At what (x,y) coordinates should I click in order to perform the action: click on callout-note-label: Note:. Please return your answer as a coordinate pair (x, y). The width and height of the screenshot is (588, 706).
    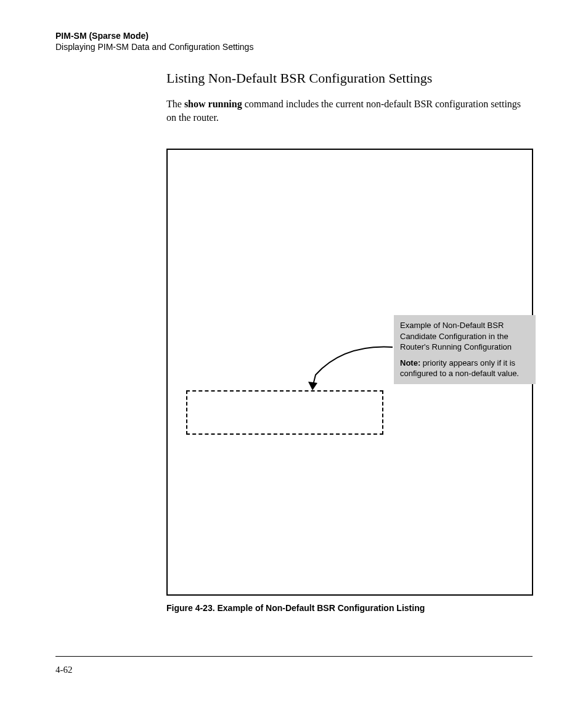
    Looking at the image, I should click on (410, 363).